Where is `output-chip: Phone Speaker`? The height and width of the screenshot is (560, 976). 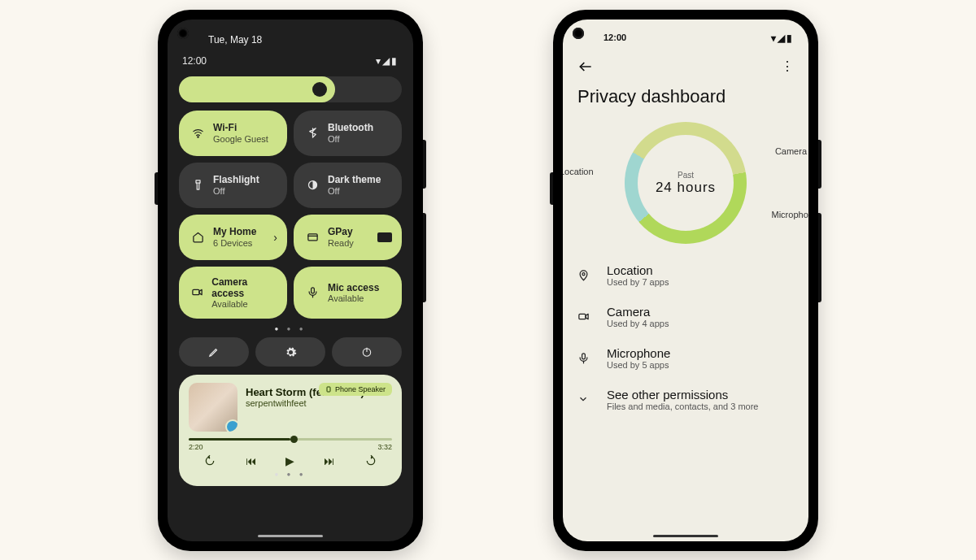 output-chip: Phone Speaker is located at coordinates (355, 389).